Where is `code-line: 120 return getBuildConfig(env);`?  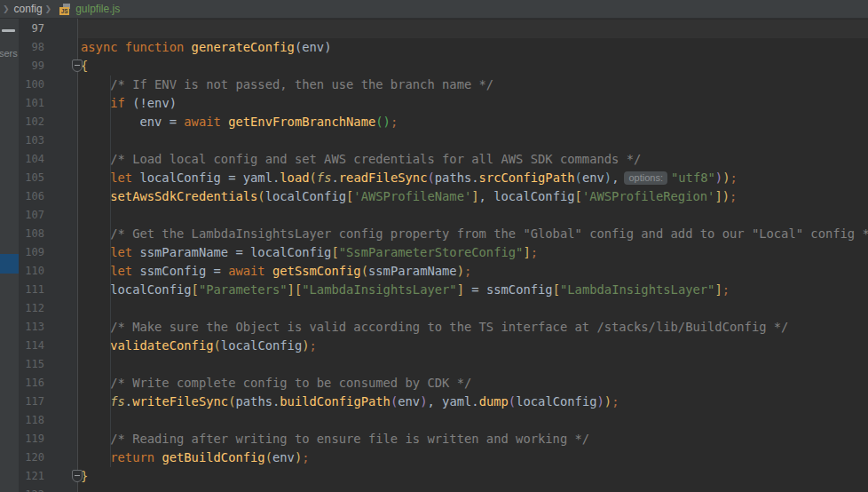
code-line: 120 return getBuildConfig(env); is located at coordinates (434, 458).